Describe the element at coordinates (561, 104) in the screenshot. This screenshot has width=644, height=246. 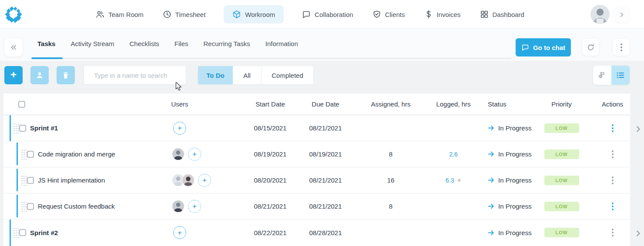
I see `column-header-priority: Priority` at that location.